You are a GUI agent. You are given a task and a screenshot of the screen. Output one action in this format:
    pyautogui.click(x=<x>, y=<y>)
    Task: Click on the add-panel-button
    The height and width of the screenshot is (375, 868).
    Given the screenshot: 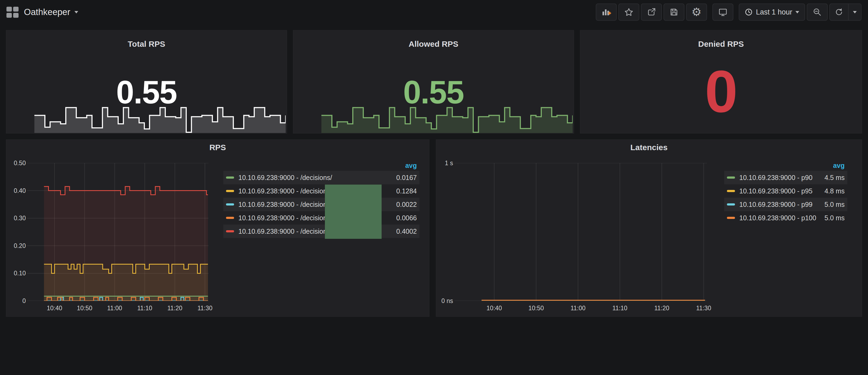 What is the action you would take?
    pyautogui.click(x=606, y=12)
    